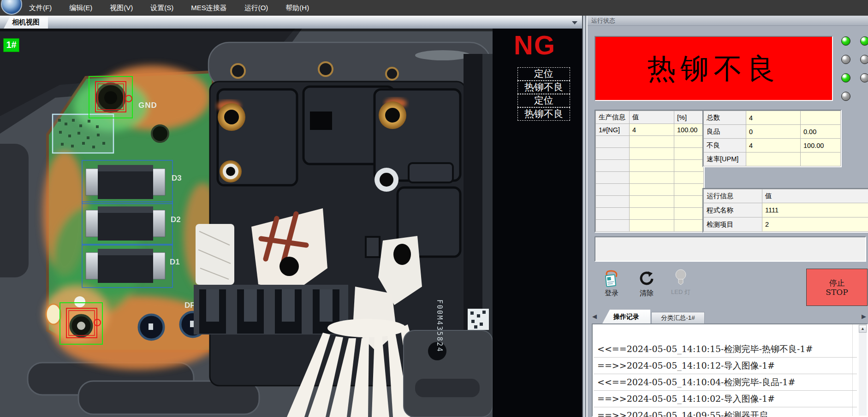 This screenshot has width=868, height=417. Describe the element at coordinates (725, 382) in the screenshot. I see `log-entry: <<==2024-05-05_14:10:04-检测完毕-良品-1#` at that location.